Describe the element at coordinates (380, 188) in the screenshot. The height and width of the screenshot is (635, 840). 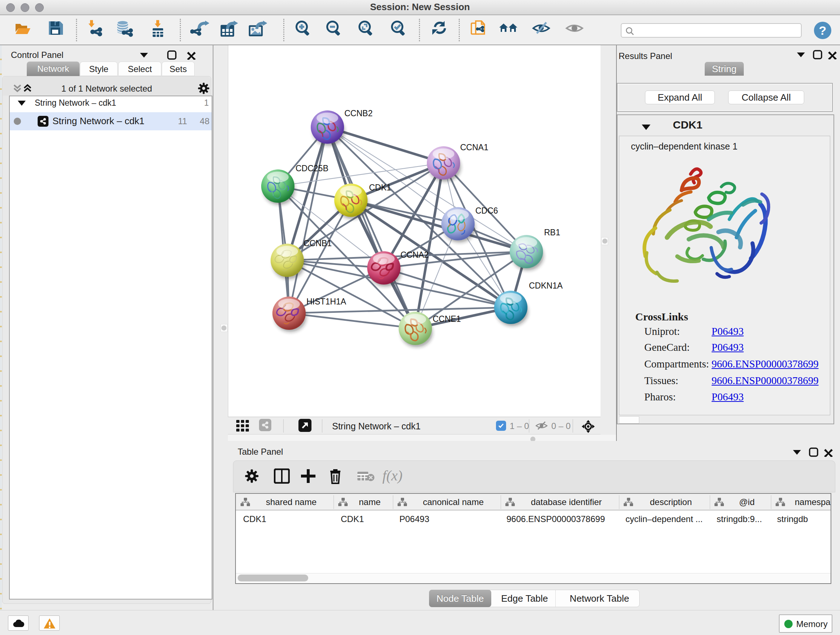
I see `svg-text: CDK1` at that location.